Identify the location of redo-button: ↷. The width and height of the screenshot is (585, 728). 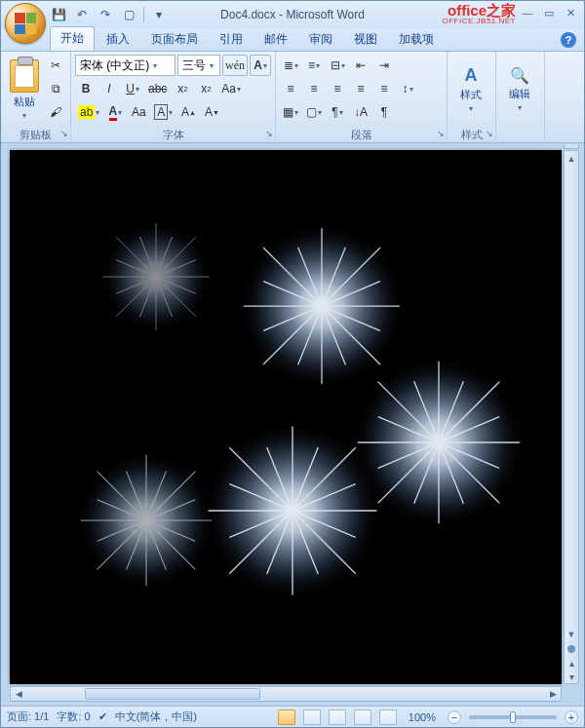
(105, 15).